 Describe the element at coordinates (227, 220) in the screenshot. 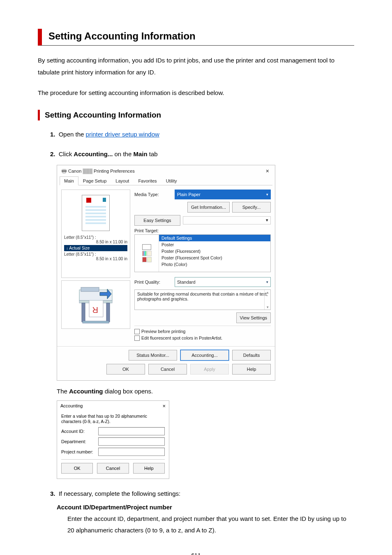

I see `easy-settings-select: ▾` at that location.